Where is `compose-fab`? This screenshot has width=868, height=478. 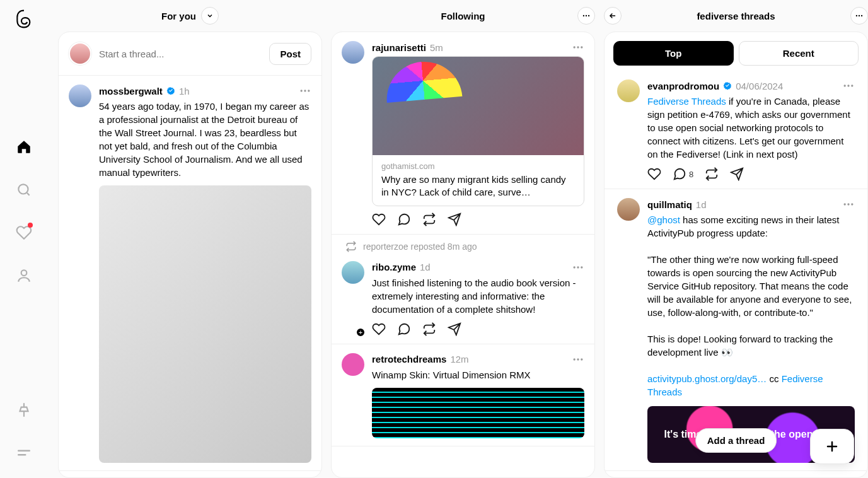 compose-fab is located at coordinates (832, 446).